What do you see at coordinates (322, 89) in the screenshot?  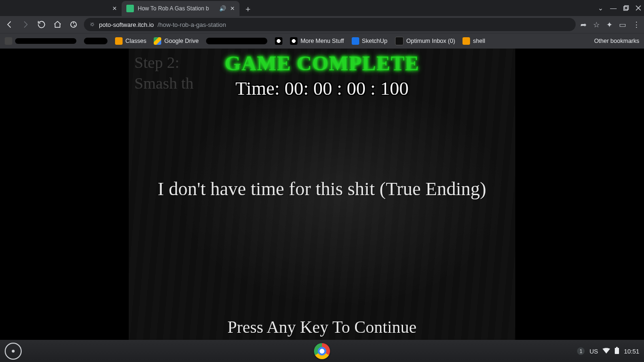 I see `game-timer: Time: 00: 00 : 00 : 100` at bounding box center [322, 89].